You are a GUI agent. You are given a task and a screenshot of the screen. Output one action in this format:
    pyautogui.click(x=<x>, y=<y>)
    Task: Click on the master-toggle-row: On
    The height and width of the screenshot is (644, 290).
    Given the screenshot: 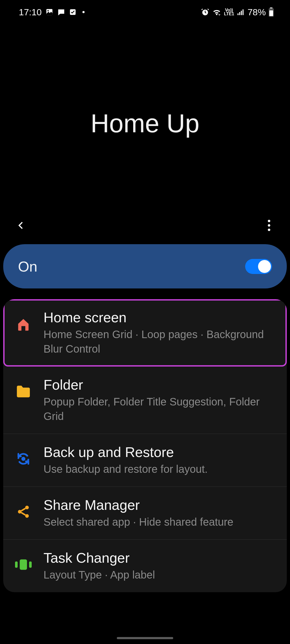 What is the action you would take?
    pyautogui.click(x=145, y=266)
    